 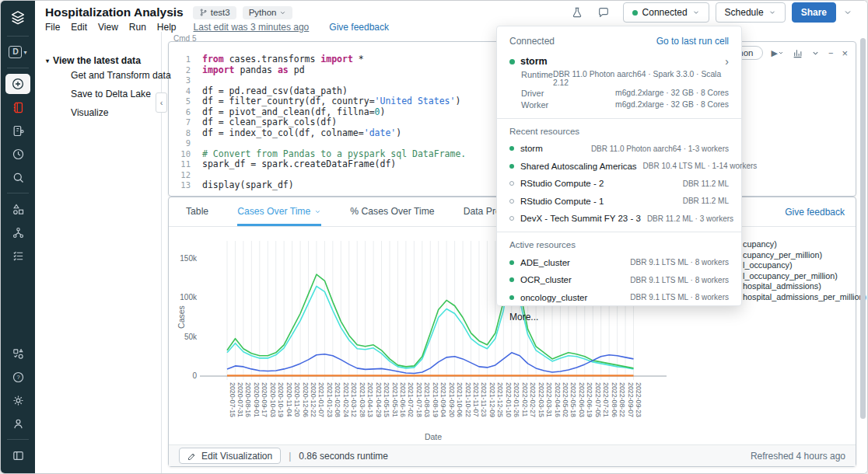 What do you see at coordinates (264, 399) in the screenshot?
I see `svg-text: 2020-09-17` at bounding box center [264, 399].